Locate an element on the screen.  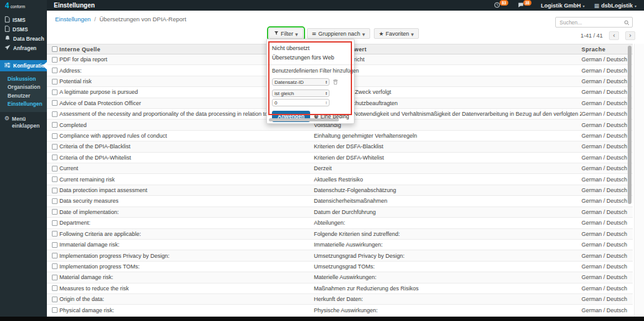
gear-icon: ⚙ is located at coordinates (7, 123).